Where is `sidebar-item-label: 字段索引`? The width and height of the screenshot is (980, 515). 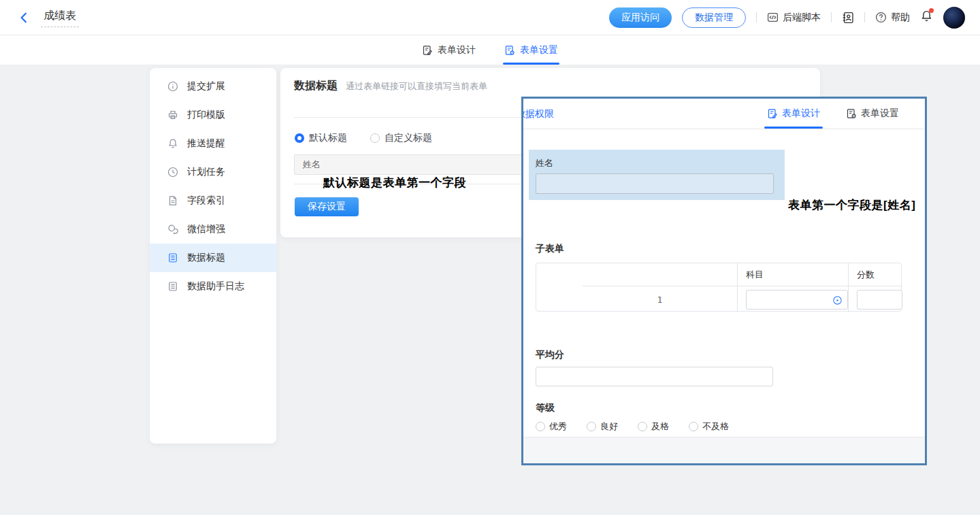 sidebar-item-label: 字段索引 is located at coordinates (206, 201).